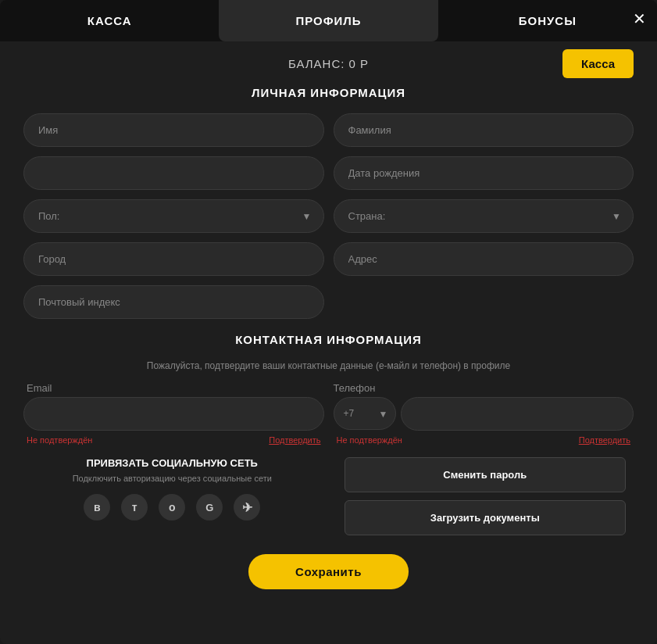  What do you see at coordinates (173, 216) in the screenshot?
I see `gender-wrapper: Пол: Мужской Женский ▼` at bounding box center [173, 216].